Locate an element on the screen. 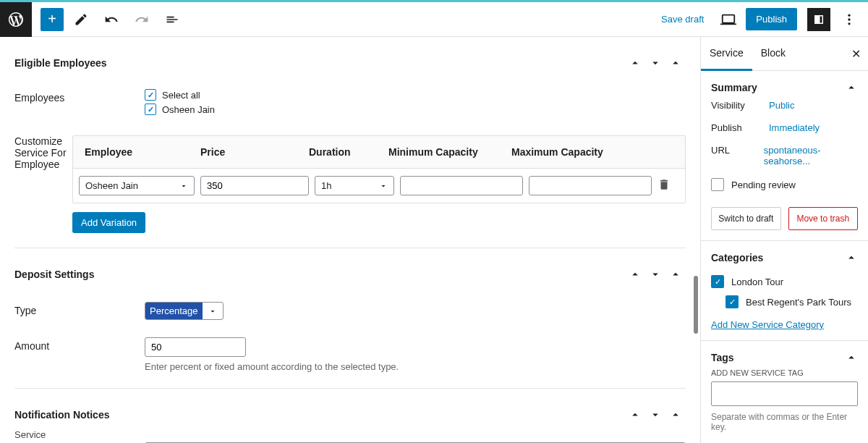 The image size is (868, 443). save-draft-button: Save draft is located at coordinates (683, 19).